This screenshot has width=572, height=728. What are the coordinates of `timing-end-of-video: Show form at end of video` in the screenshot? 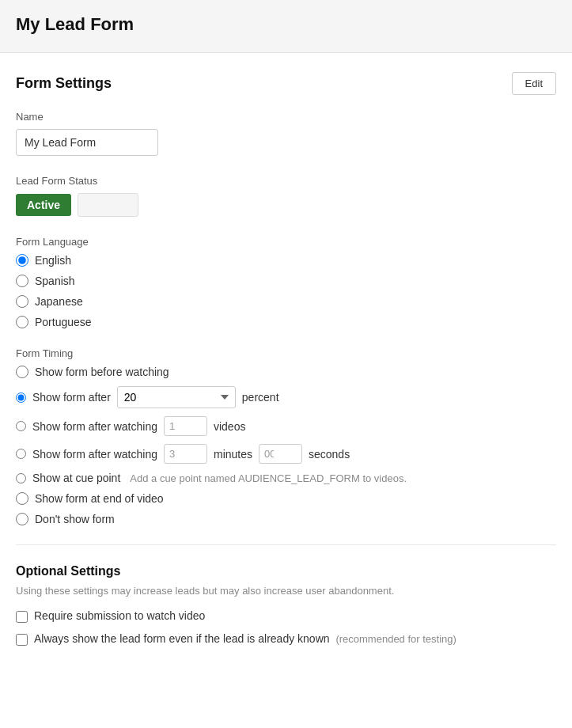 It's located at (286, 499).